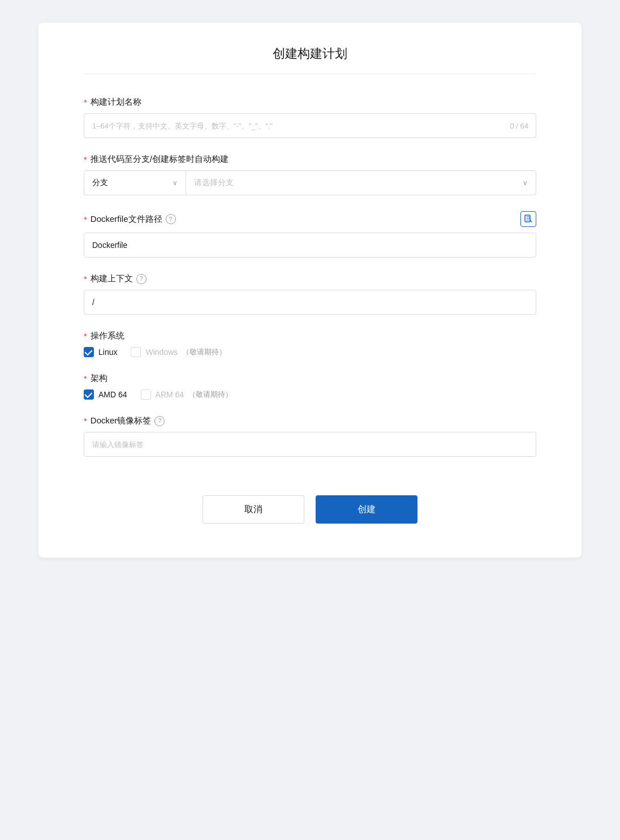  What do you see at coordinates (160, 421) in the screenshot?
I see `docker-tag-help-icon: ?` at bounding box center [160, 421].